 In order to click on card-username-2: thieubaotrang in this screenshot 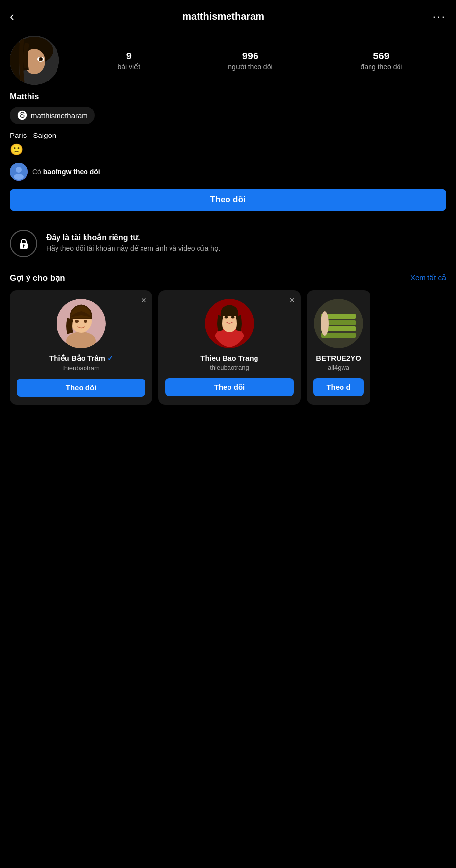, I will do `click(229, 367)`.